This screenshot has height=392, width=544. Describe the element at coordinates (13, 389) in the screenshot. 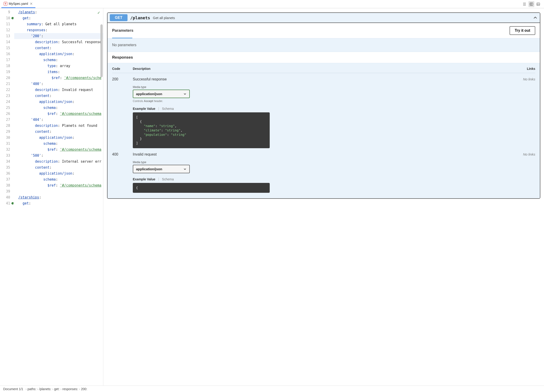

I see `document-counter: Document 1/1` at that location.